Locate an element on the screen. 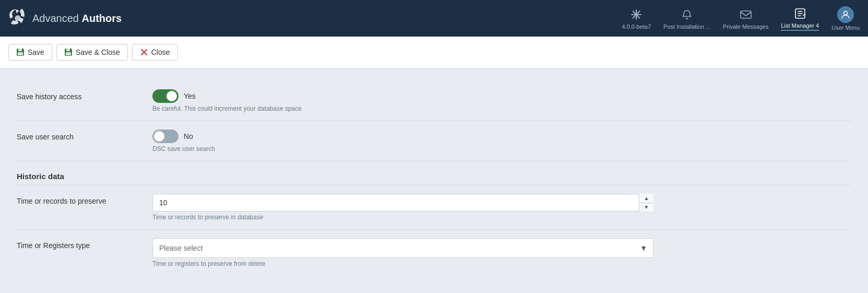 Image resolution: width=868 pixels, height=293 pixels. close-label: Close is located at coordinates (161, 52).